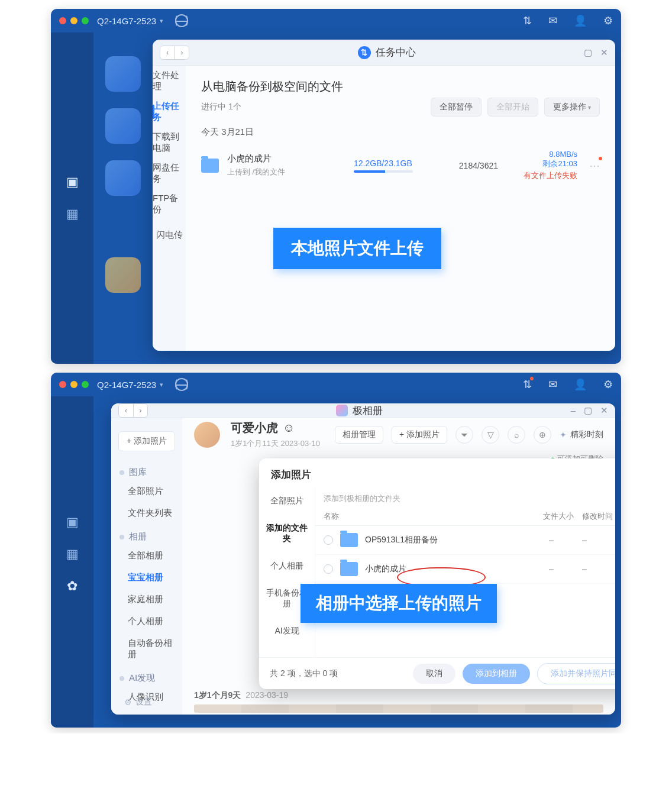  I want to click on annotation-overlay: 本地照片文件上传, so click(357, 248).